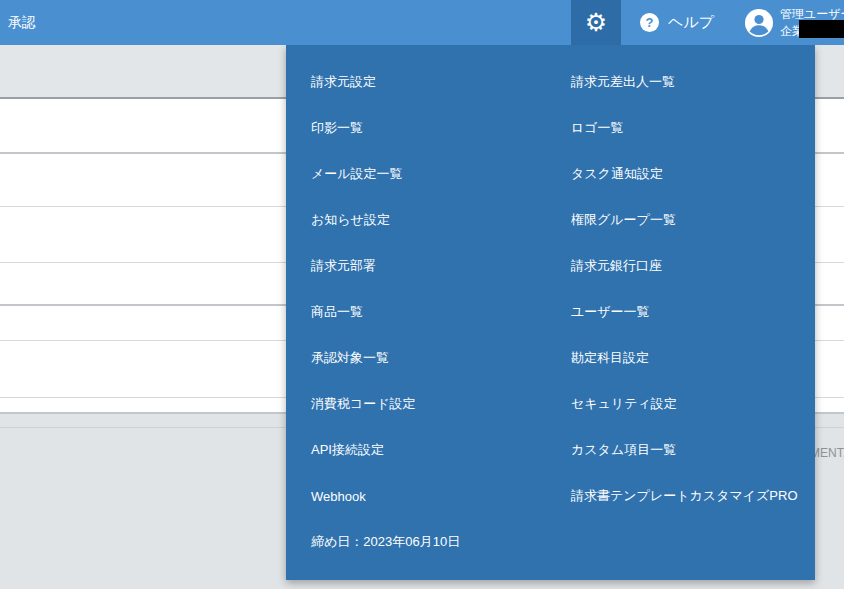 The height and width of the screenshot is (589, 844). I want to click on settings-gear-button: ⚙, so click(596, 22).